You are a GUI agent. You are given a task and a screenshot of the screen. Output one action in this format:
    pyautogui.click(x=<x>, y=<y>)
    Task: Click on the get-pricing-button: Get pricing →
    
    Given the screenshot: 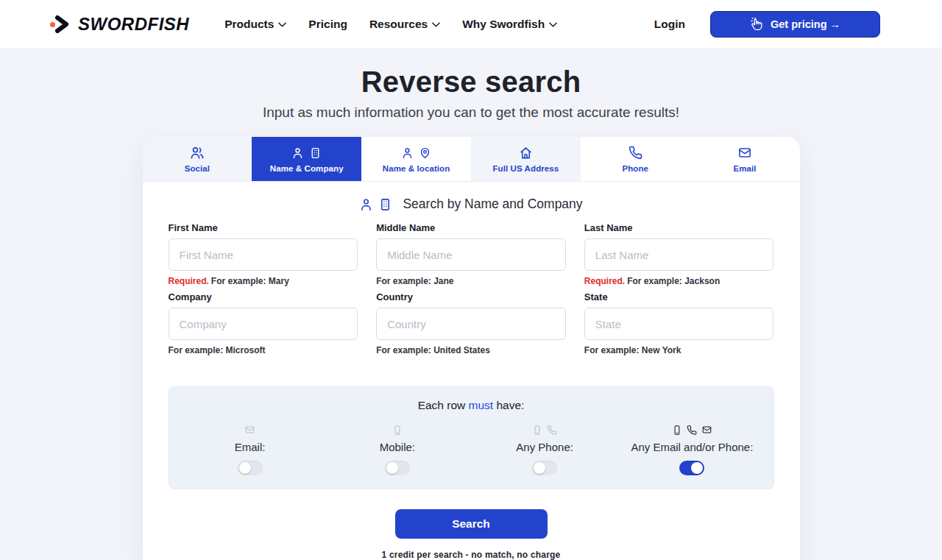 What is the action you would take?
    pyautogui.click(x=795, y=24)
    